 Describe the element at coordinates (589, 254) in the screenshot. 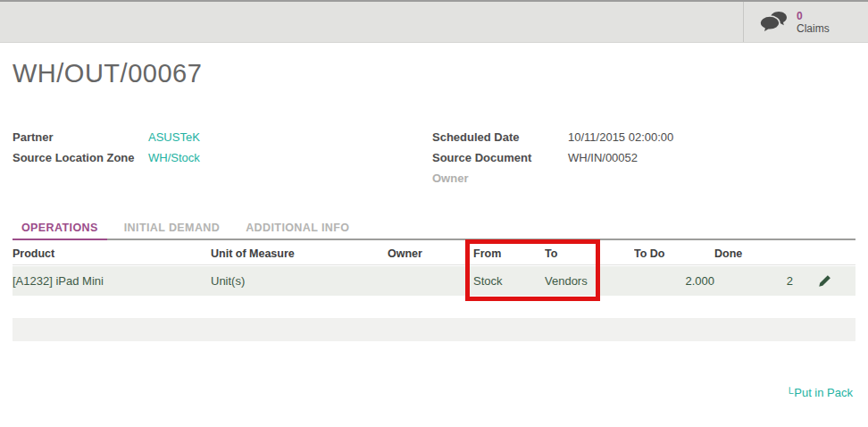

I see `col-header-to: To` at that location.